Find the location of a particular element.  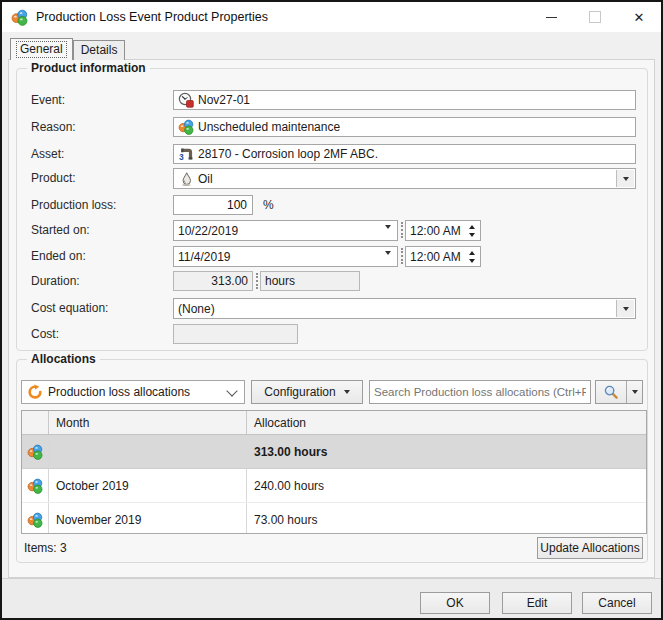

ended-on-date-picker: 11/4/2019 is located at coordinates (286, 256).